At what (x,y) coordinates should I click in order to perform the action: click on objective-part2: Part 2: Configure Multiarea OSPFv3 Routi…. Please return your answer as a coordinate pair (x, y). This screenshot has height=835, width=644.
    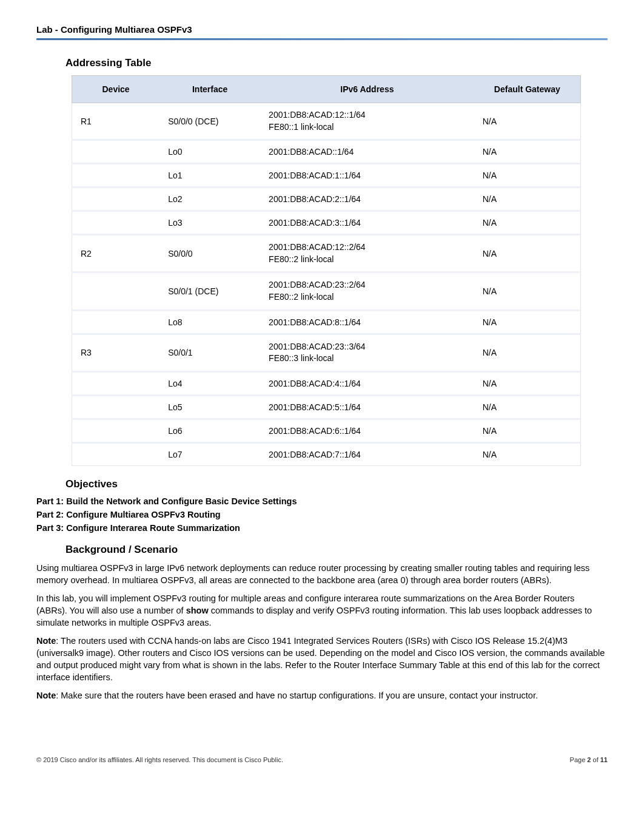
    Looking at the image, I should click on (322, 515).